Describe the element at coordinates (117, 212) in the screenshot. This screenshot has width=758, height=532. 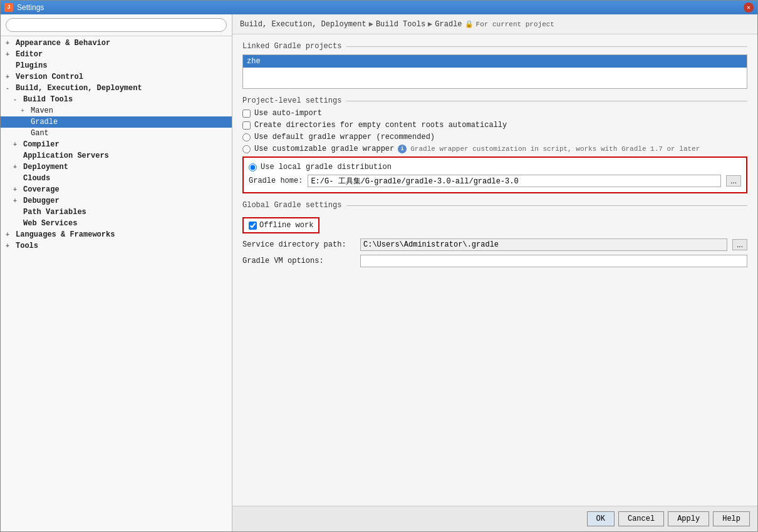
I see `sidebar-item-path-variables: Path Variables` at that location.